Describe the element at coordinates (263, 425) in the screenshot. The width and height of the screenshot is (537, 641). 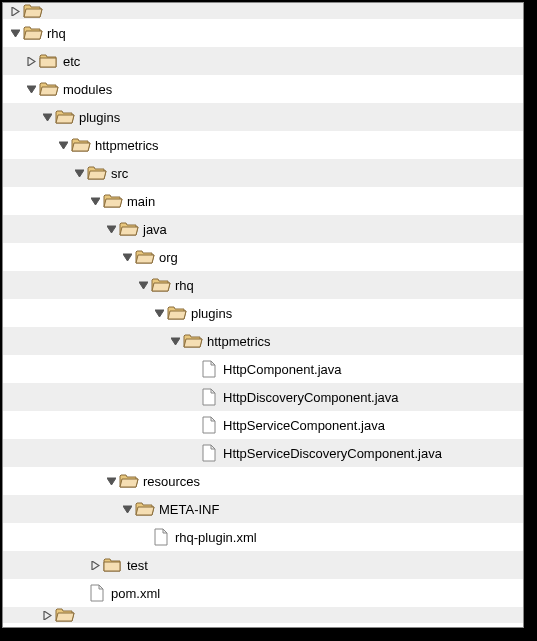
I see `tree-row: HttpServiceComponent.java` at that location.